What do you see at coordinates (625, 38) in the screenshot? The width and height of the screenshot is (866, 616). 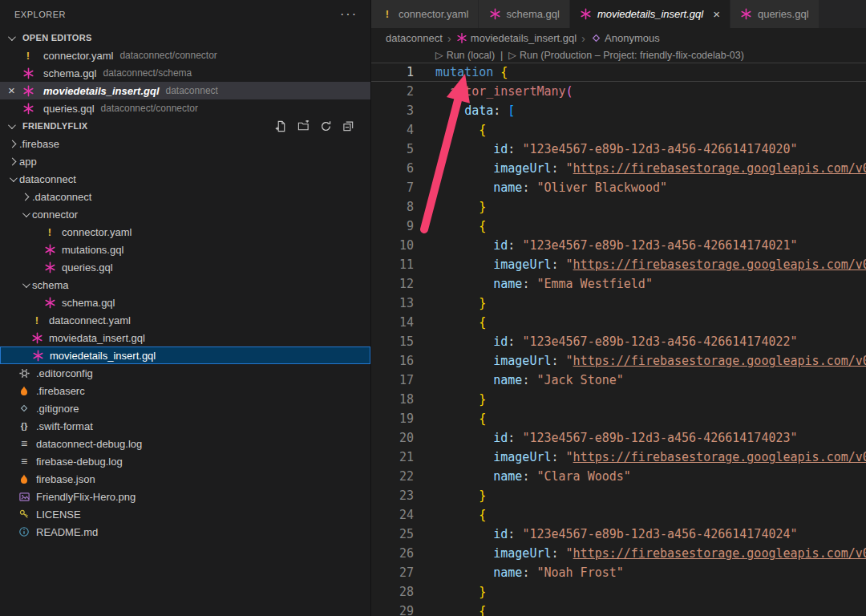 I see `breadcrumb-item-anonymous: Anonymous` at bounding box center [625, 38].